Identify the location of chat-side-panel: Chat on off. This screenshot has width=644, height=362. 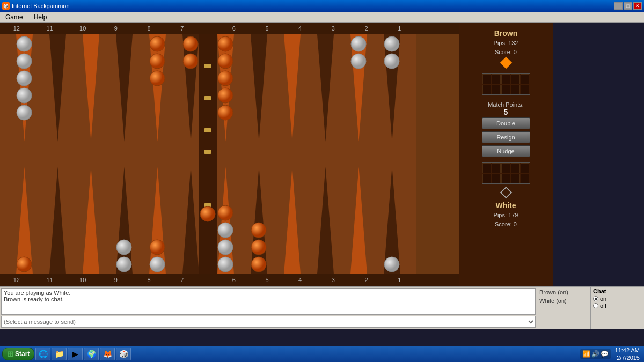
(617, 308).